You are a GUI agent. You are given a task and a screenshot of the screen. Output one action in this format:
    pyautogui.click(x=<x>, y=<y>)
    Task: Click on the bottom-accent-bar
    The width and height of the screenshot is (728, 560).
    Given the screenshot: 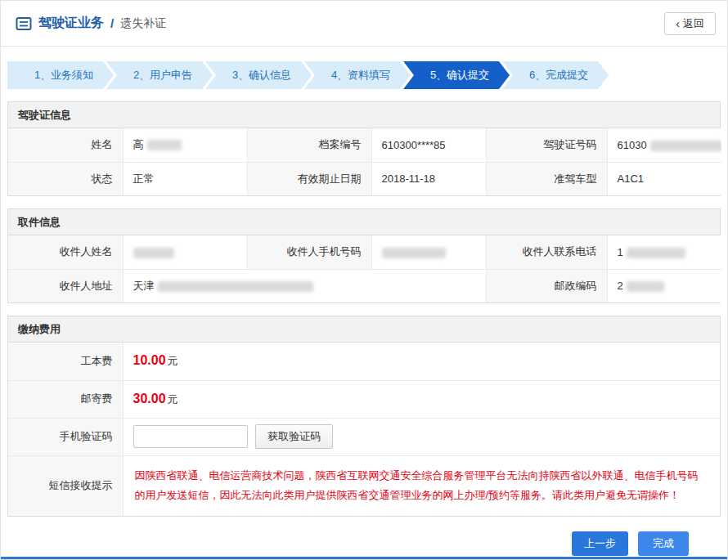 What is the action you would take?
    pyautogui.click(x=364, y=558)
    